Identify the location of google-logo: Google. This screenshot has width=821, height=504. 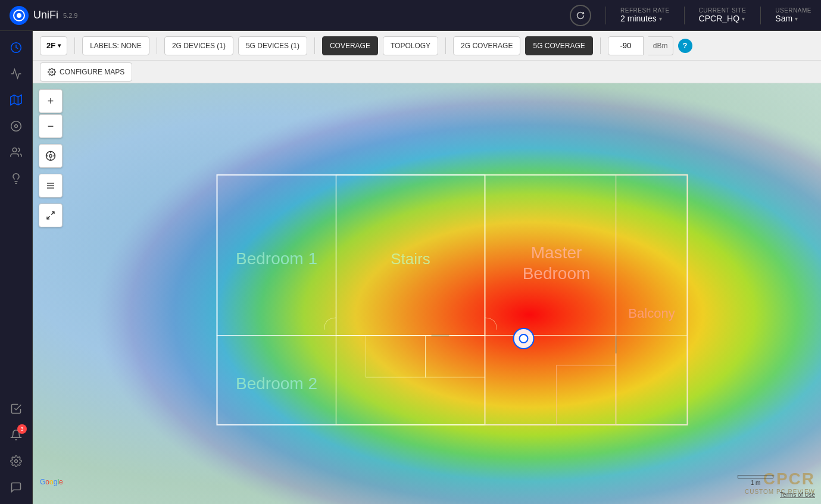
(51, 482).